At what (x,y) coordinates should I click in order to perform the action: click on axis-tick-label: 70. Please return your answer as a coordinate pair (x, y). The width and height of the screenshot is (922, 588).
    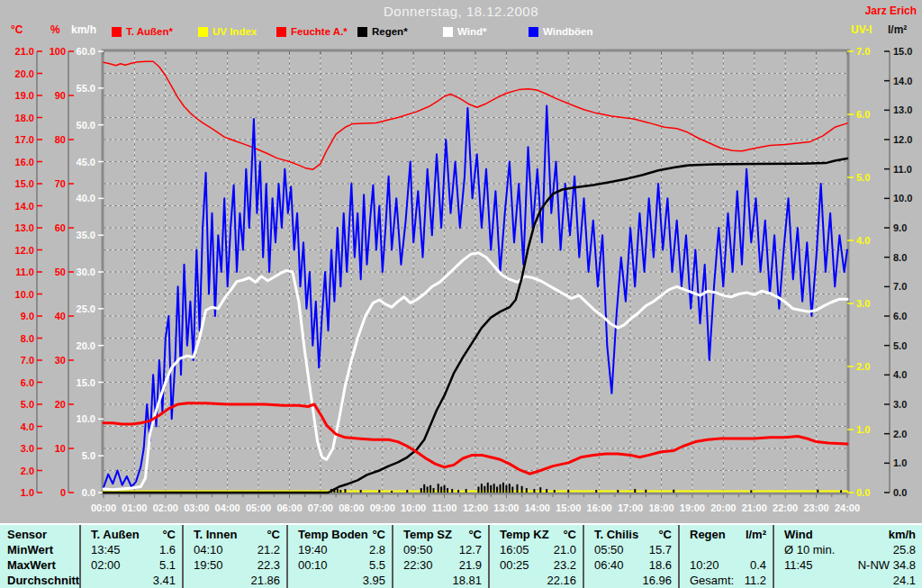
    Looking at the image, I should click on (60, 184).